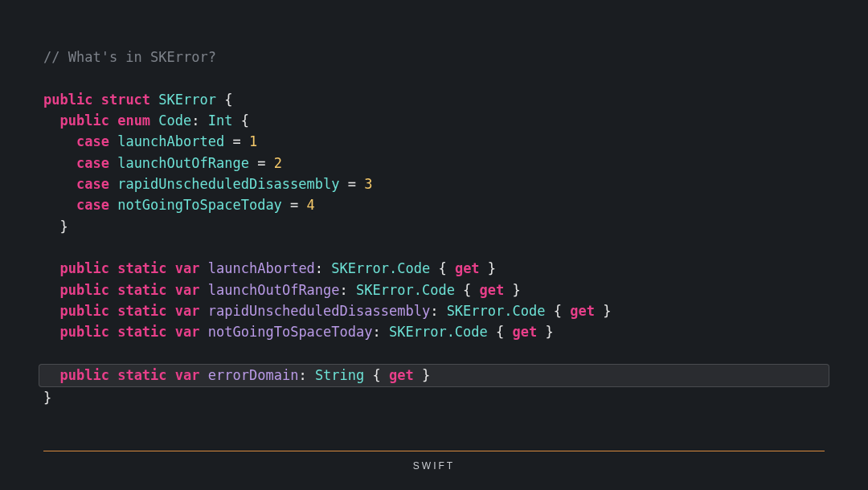 Image resolution: width=868 pixels, height=490 pixels. What do you see at coordinates (368, 184) in the screenshot?
I see `case-value: 3` at bounding box center [368, 184].